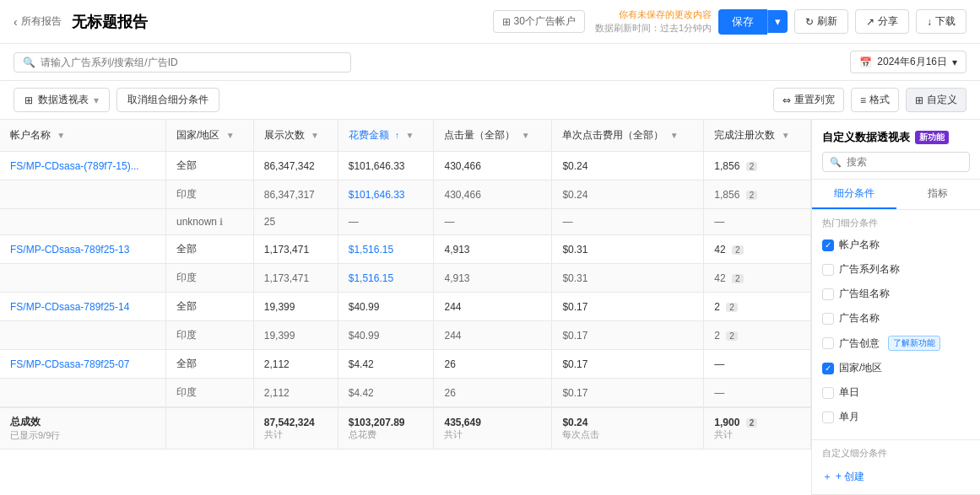 This screenshot has height=495, width=980. I want to click on filter-item-month: 单月, so click(896, 417).